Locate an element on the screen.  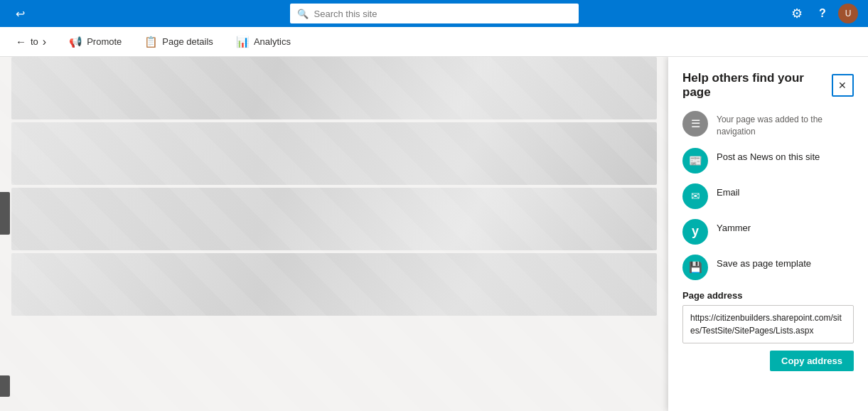
email-item-text: Email is located at coordinates (728, 191).